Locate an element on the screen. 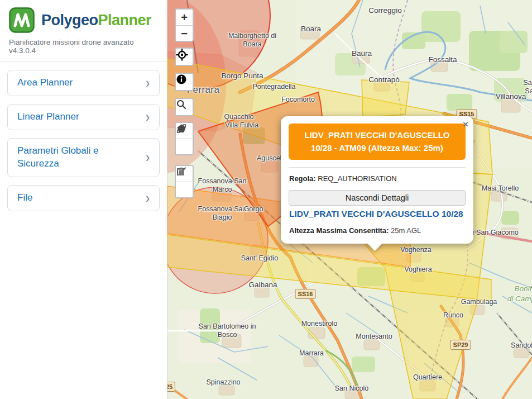 This screenshot has height=399, width=532. draw-polygon-button is located at coordinates (184, 146).